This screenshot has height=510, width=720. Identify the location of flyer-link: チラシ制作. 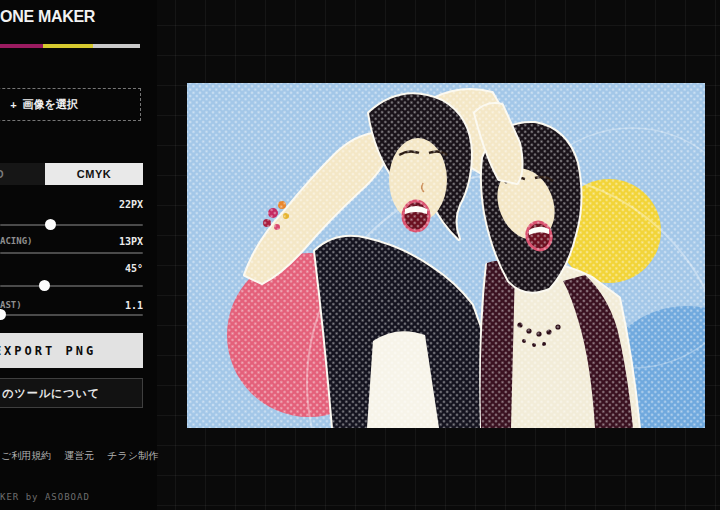
(132, 456).